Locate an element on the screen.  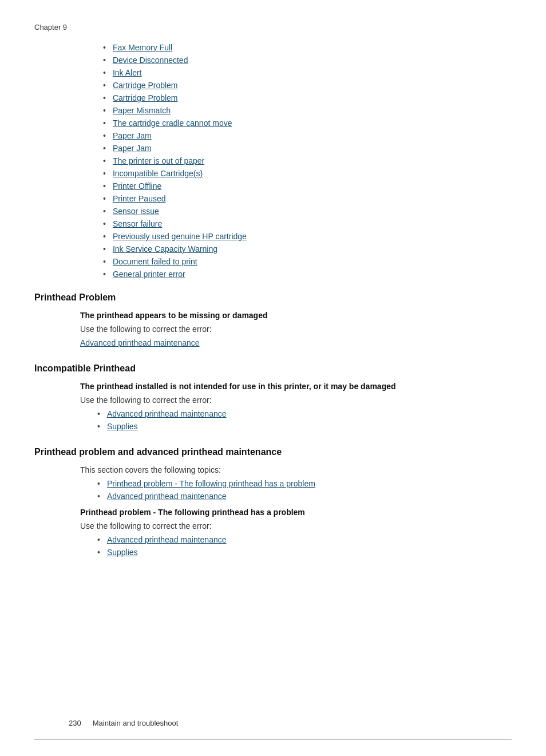
toc-list-item: The printer is out of paper is located at coordinates (307, 161).